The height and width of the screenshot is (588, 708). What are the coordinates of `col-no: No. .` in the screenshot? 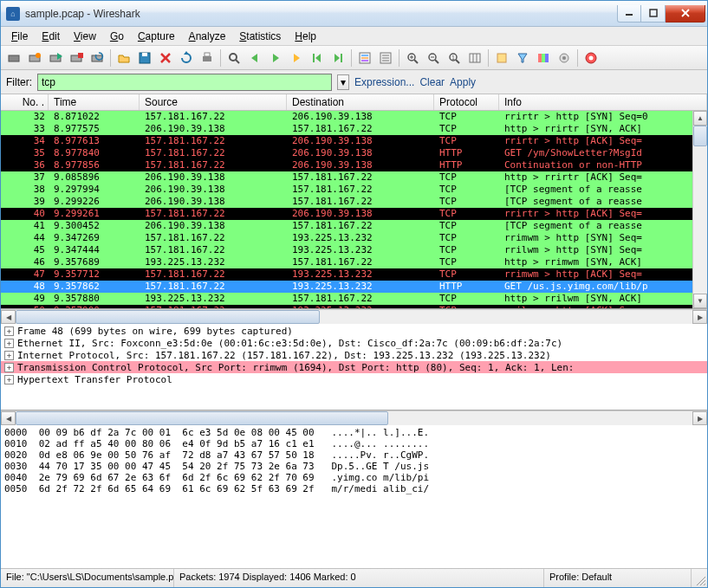 It's located at (24, 102).